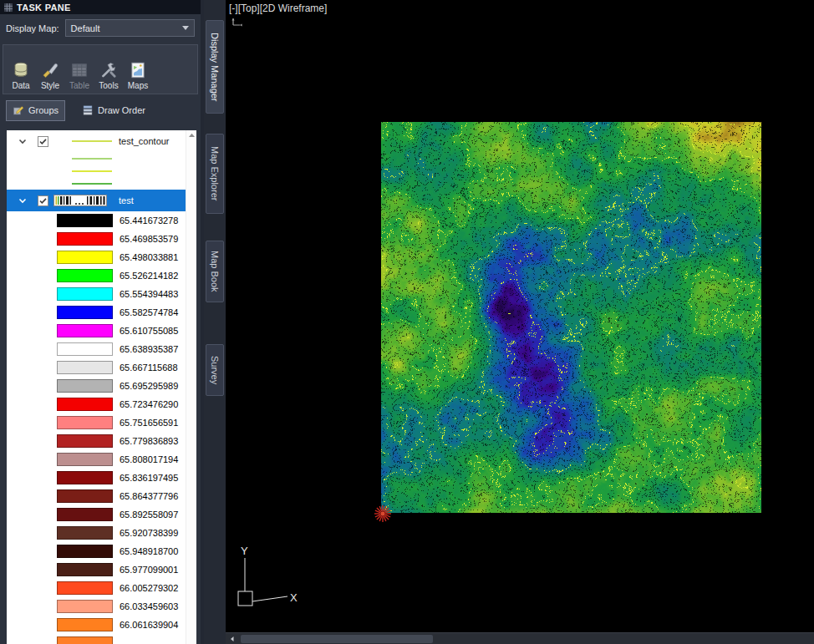 Image resolution: width=814 pixels, height=644 pixels. What do you see at coordinates (149, 386) in the screenshot?
I see `ramp-value: 65.695295989` at bounding box center [149, 386].